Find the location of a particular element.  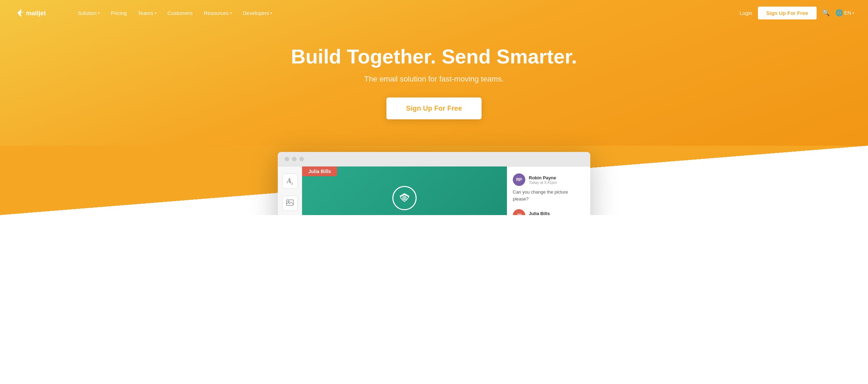

nav-right: Login Sign Up For Free 🔍 🌐 EN ▾ is located at coordinates (797, 13).